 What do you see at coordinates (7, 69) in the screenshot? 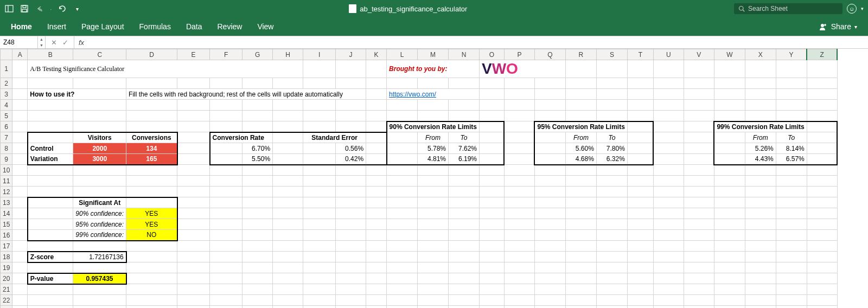
I see `row-header: 1` at bounding box center [7, 69].